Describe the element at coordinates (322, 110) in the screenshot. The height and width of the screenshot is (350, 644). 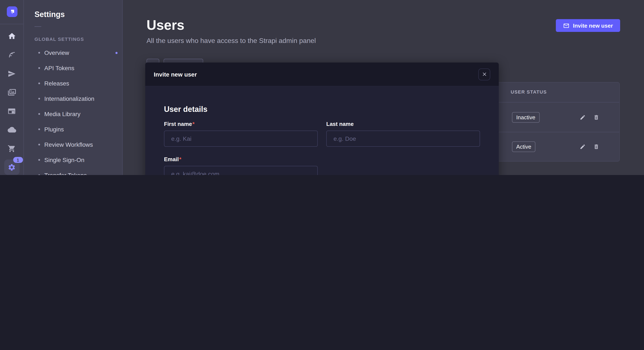
I see `user-details-heading: User details` at that location.